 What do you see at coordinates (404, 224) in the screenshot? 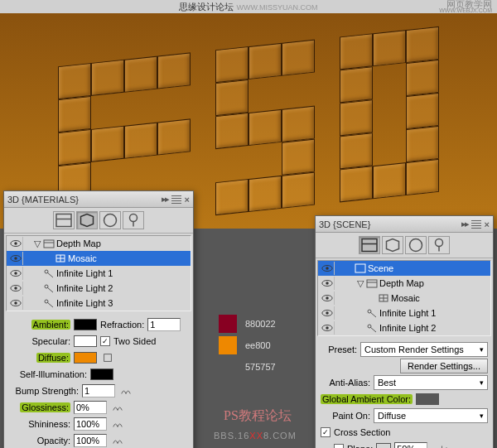
I see `scene-panel-title: 3D {SCENE} ▸▸ ×` at bounding box center [404, 224].